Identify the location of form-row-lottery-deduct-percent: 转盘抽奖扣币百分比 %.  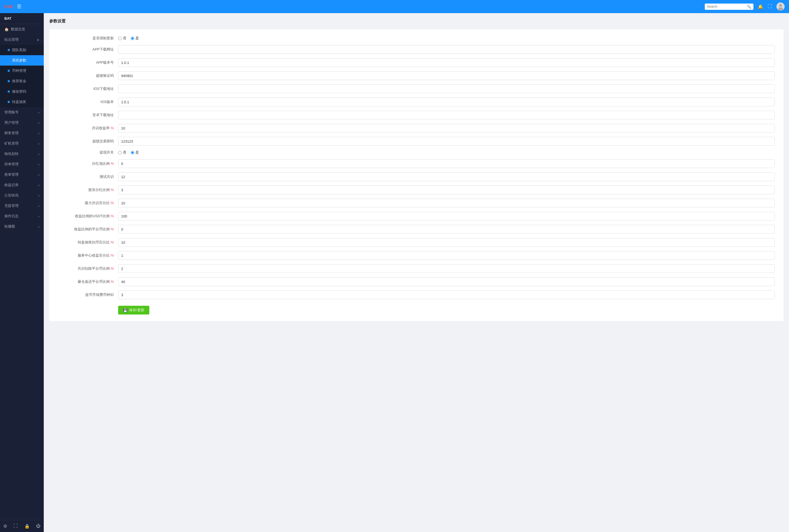
(416, 242).